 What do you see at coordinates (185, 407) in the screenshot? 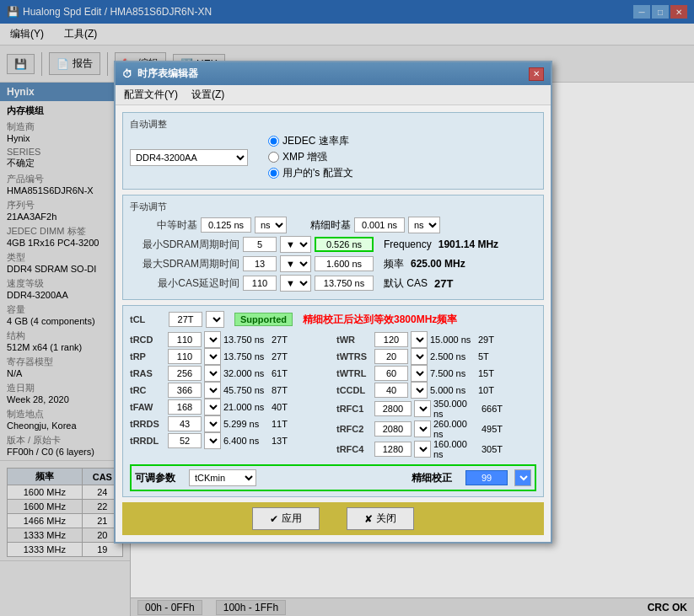
I see `tfaw-val` at bounding box center [185, 407].